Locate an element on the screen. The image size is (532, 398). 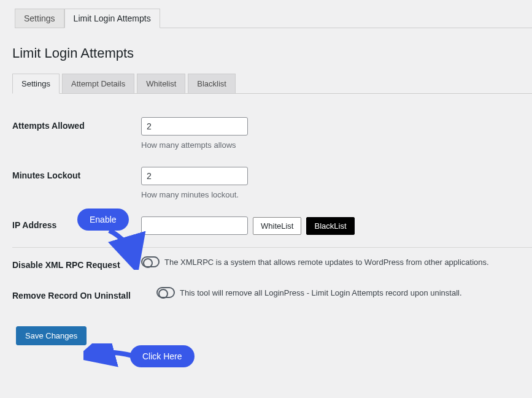
xmlrpc-toggle is located at coordinates (150, 262).